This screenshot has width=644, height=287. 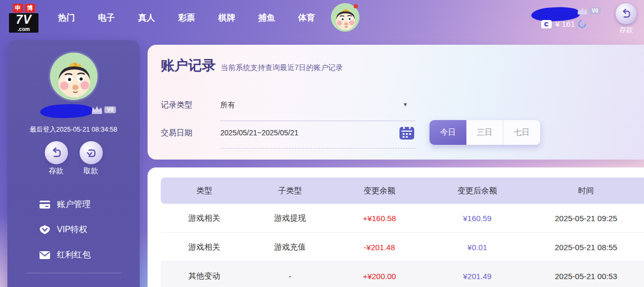 I want to click on date-range-value: 2025/05/21~2025/05/21, so click(x=259, y=133).